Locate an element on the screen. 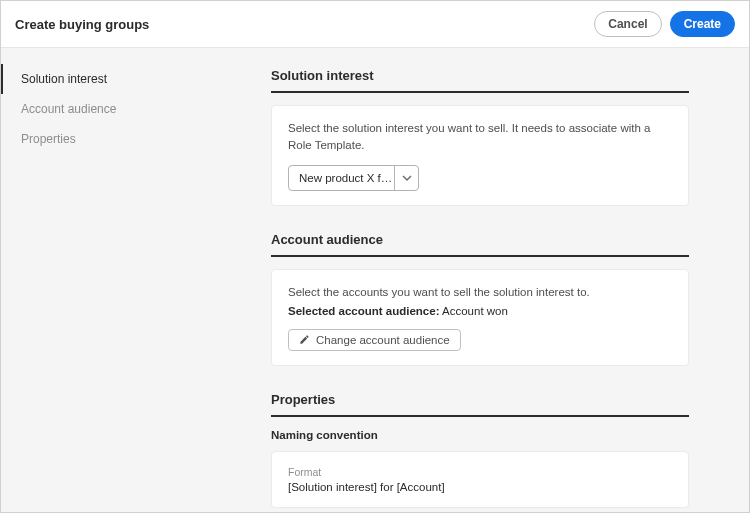 This screenshot has width=750, height=513. pencil-icon is located at coordinates (304, 340).